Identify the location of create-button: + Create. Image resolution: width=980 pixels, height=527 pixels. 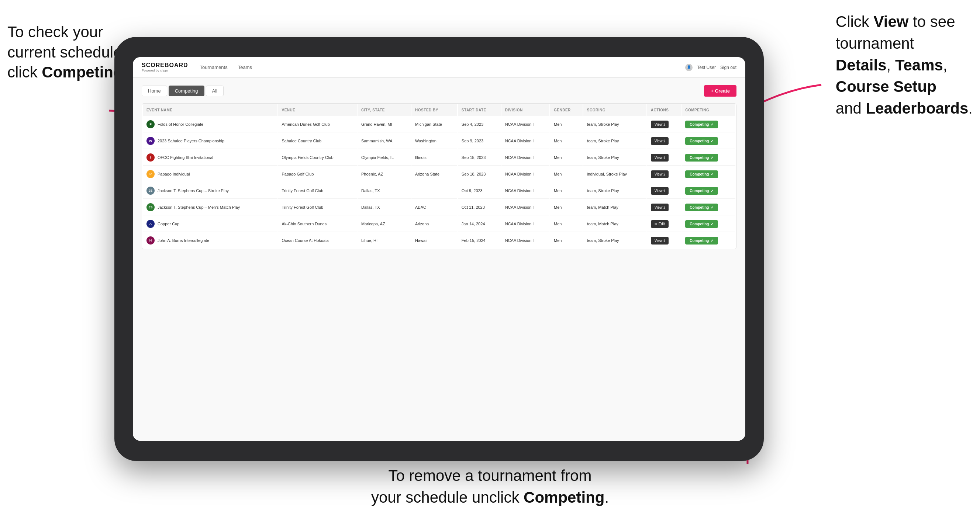
(721, 91).